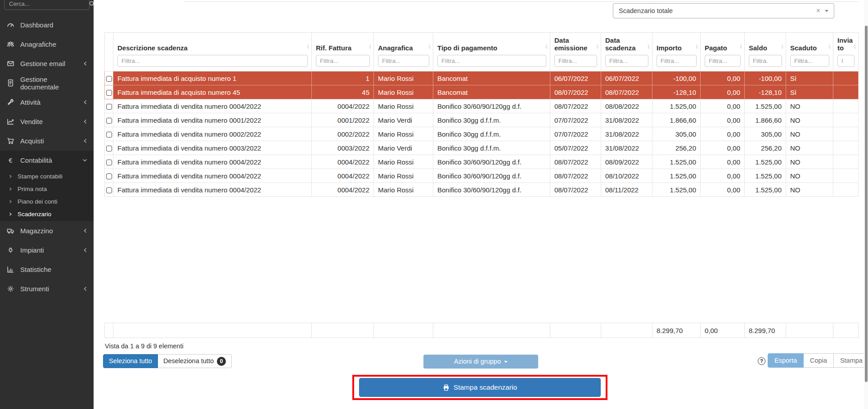 This screenshot has height=409, width=868. What do you see at coordinates (11, 102) in the screenshot?
I see `wrench-icon` at bounding box center [11, 102].